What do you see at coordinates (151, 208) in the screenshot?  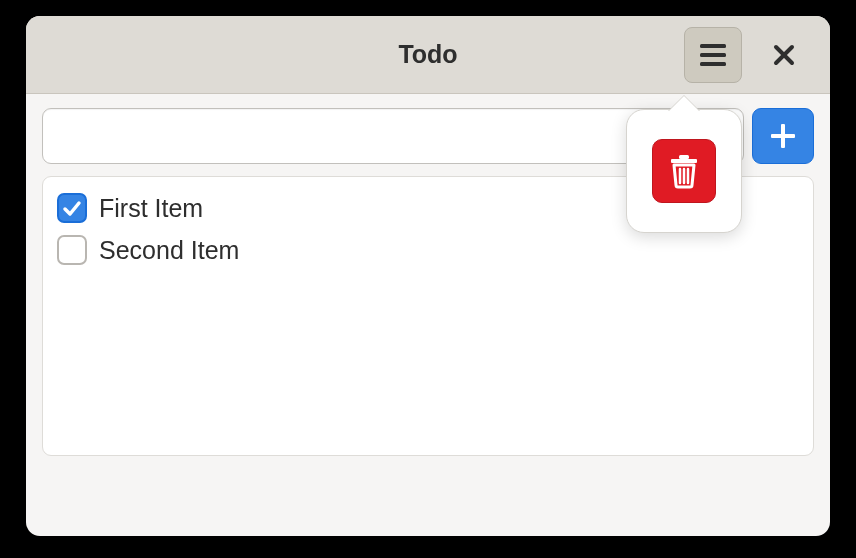 I see `item-label: First Item` at bounding box center [151, 208].